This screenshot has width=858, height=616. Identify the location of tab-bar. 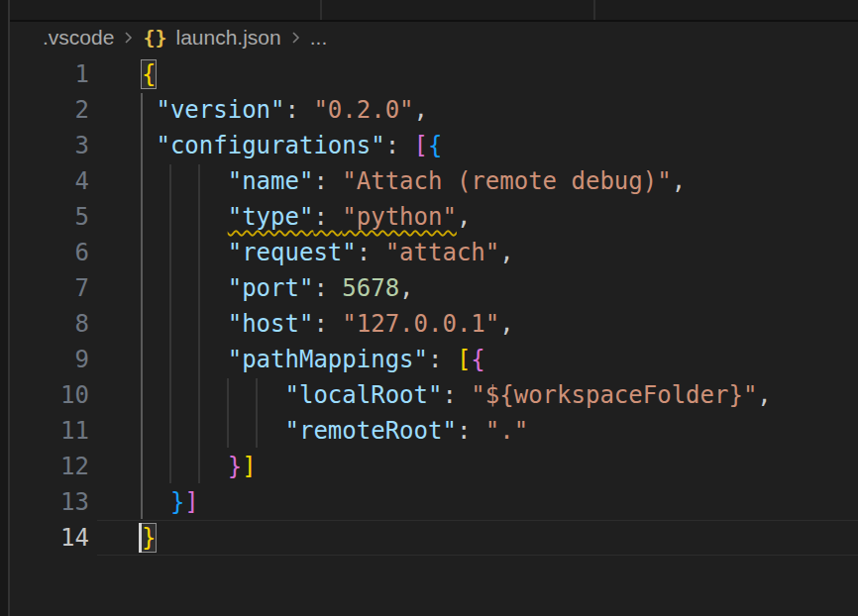
(434, 10).